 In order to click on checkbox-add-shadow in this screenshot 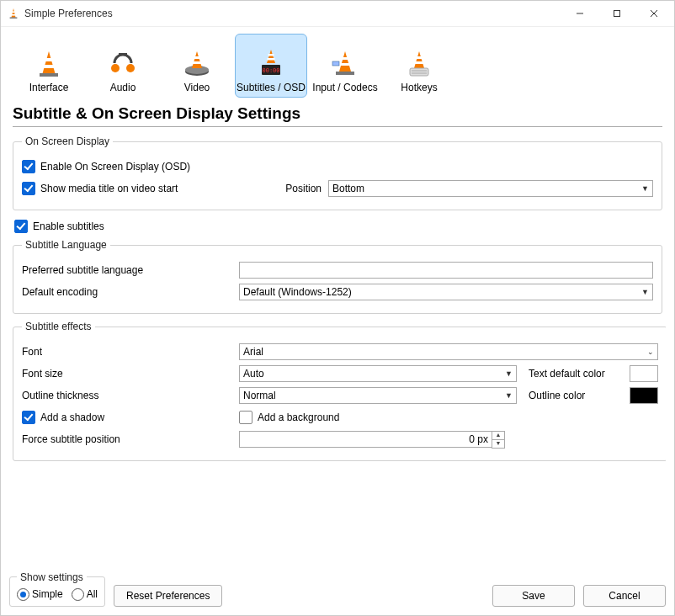, I will do `click(29, 417)`.